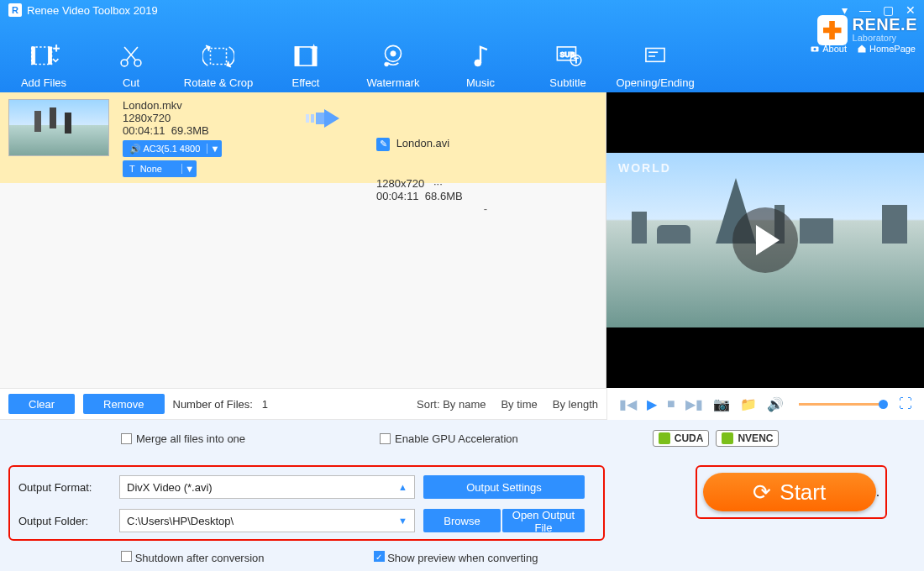 Image resolution: width=924 pixels, height=571 pixels. I want to click on sort-by-length: By length, so click(575, 405).